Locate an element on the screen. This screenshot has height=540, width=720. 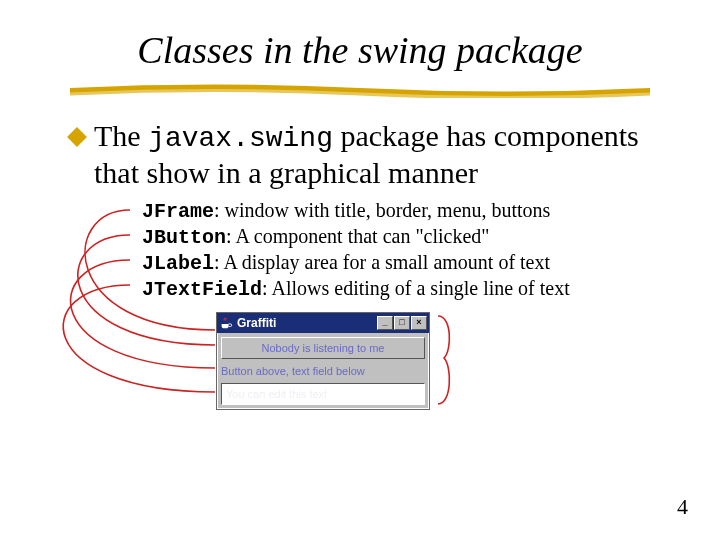
bullet-prefix: The is located at coordinates (121, 136).